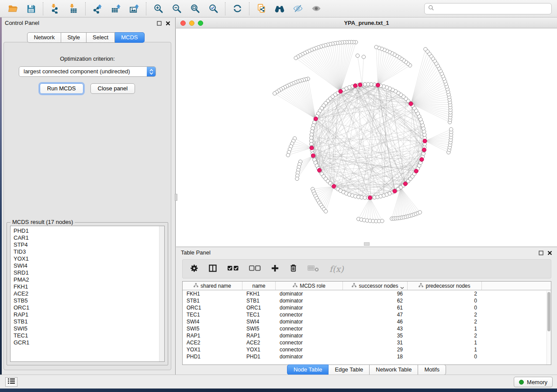  Describe the element at coordinates (275, 269) in the screenshot. I see `add-column-button` at that location.